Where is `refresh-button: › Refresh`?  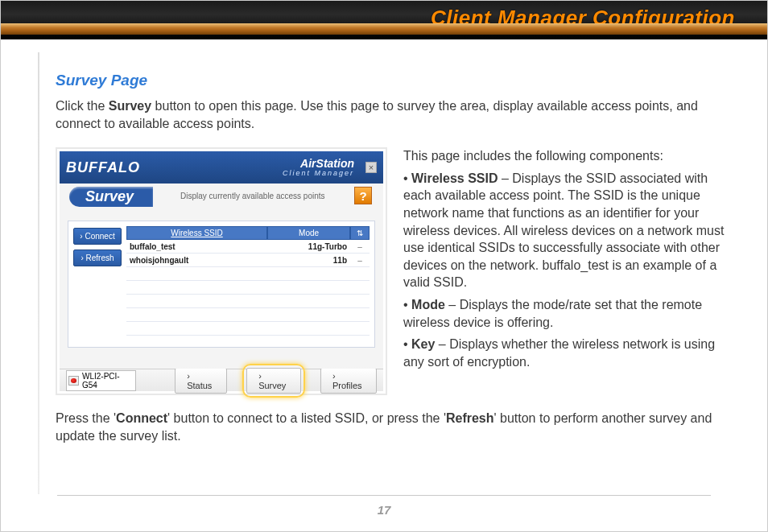
refresh-button: › Refresh is located at coordinates (97, 258).